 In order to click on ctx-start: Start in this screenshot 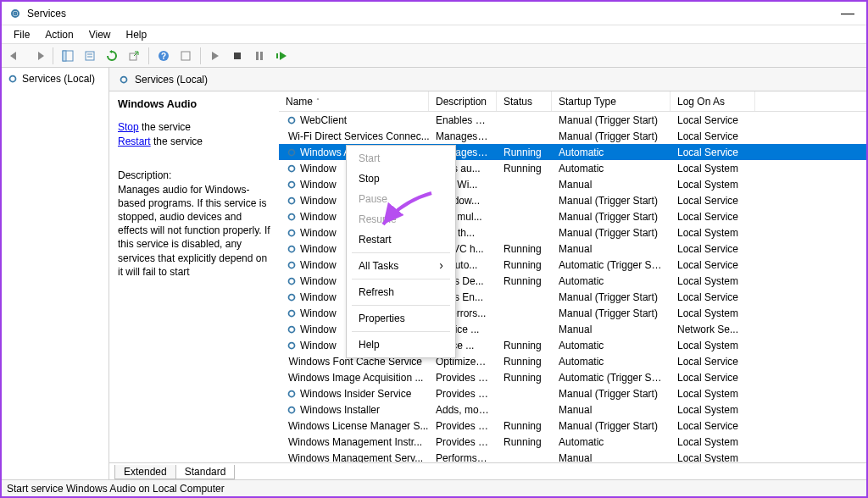, I will do `click(401, 158)`.